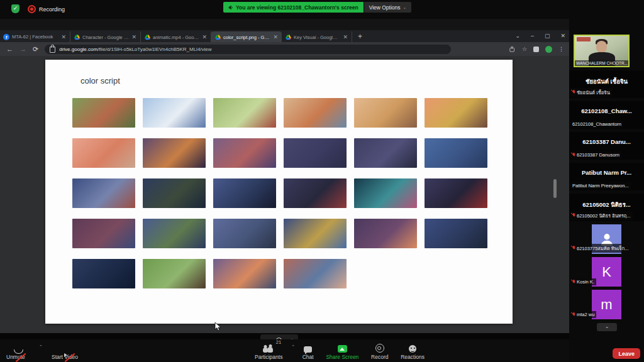 The height and width of the screenshot is (362, 644). Describe the element at coordinates (41, 347) in the screenshot. I see `audio-options-chevron: ⌃` at that location.